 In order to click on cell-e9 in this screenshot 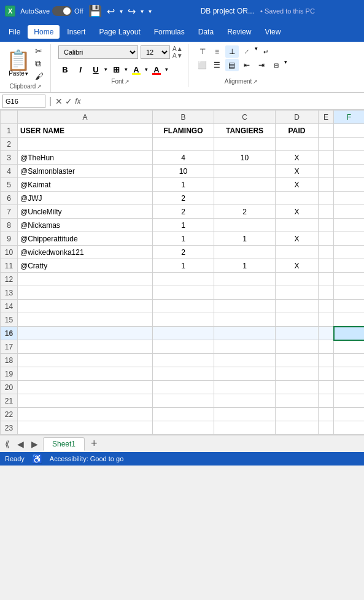, I will do `click(327, 239)`.